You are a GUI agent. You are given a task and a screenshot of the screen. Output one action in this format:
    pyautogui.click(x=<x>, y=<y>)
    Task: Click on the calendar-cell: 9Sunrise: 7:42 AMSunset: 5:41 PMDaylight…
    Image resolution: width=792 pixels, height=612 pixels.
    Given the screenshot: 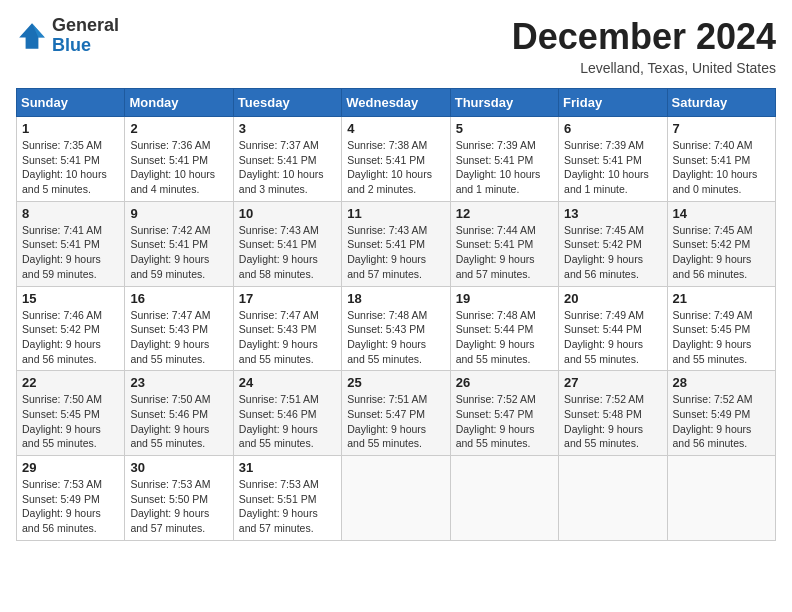 What is the action you would take?
    pyautogui.click(x=179, y=244)
    